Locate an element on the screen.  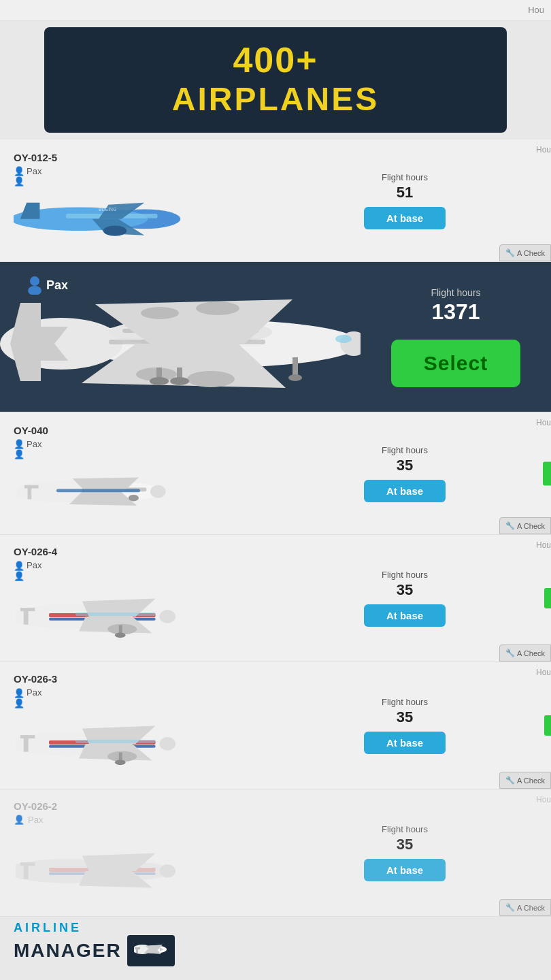
flight-hours-label-oy040: Flight hours is located at coordinates (405, 451).